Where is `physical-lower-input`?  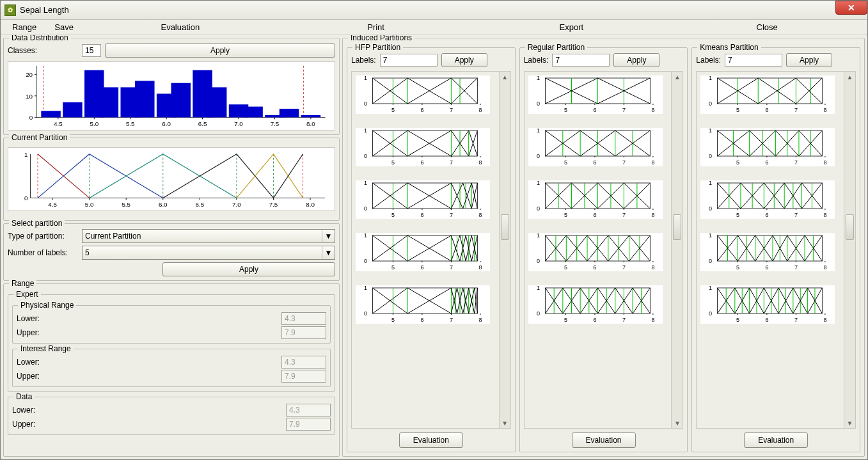 physical-lower-input is located at coordinates (304, 319).